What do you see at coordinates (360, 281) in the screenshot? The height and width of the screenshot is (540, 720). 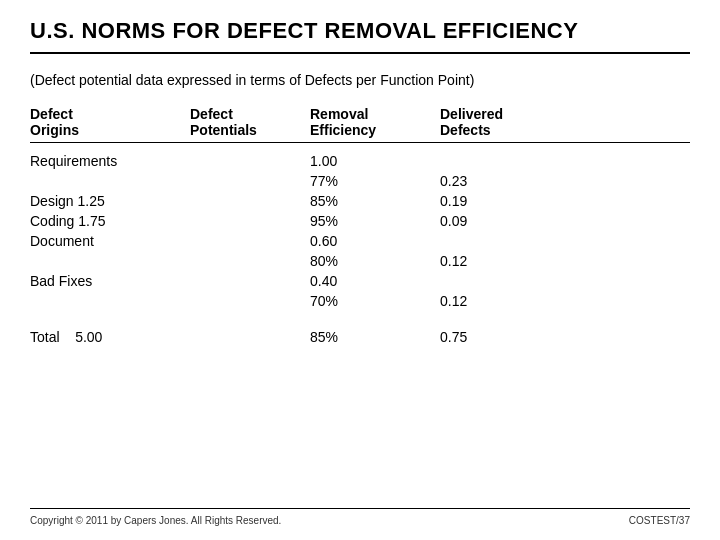 I see `table-row: Bad Fixes 0.40` at bounding box center [360, 281].